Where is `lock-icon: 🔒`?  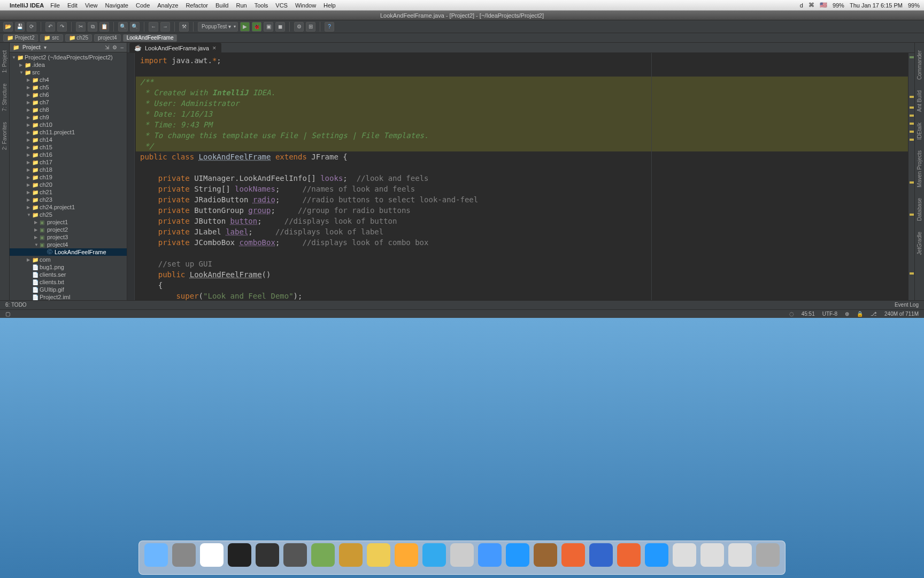 lock-icon: 🔒 is located at coordinates (860, 314).